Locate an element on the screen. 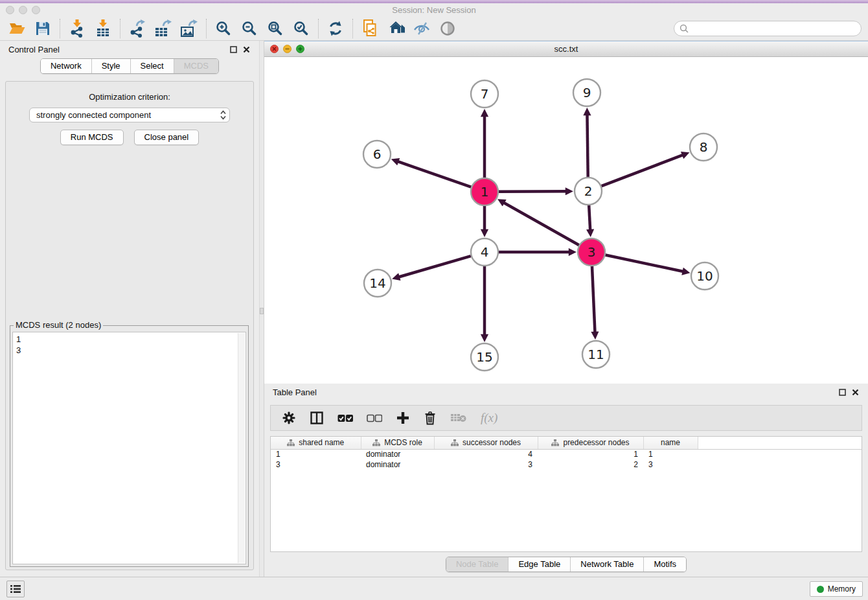 Image resolution: width=868 pixels, height=600 pixels. close-icon is located at coordinates (246, 49).